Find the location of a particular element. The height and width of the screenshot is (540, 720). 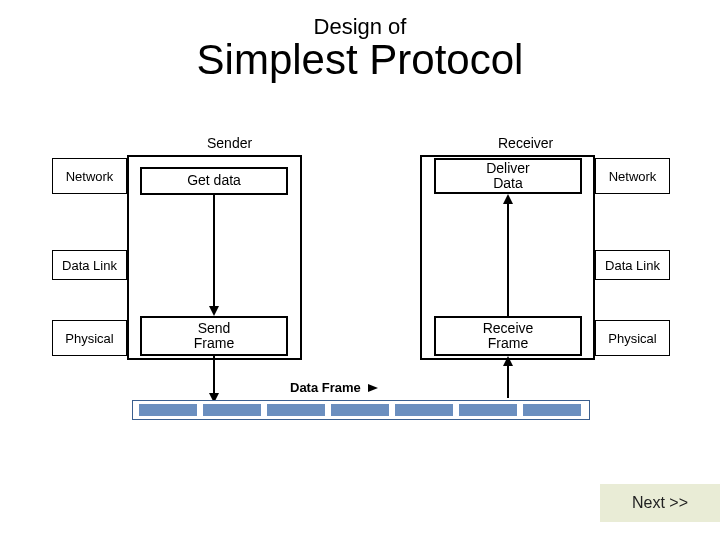

sender-header: Sender is located at coordinates (230, 143).